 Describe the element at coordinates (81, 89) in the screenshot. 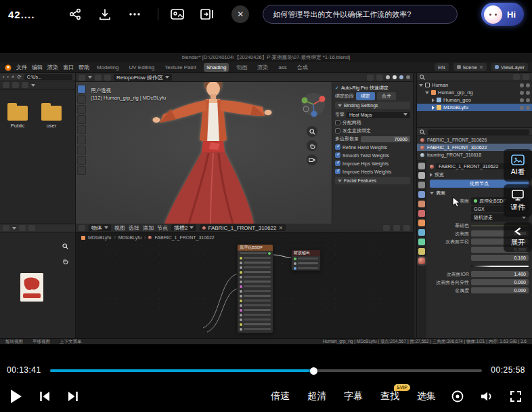

I see `tool-select-box` at that location.